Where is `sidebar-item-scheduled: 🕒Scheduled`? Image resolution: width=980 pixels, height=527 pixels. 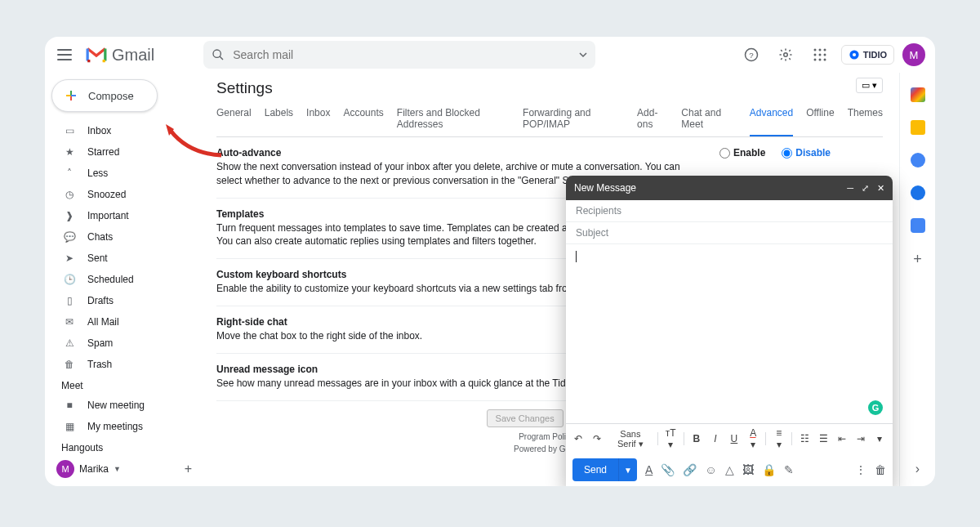
sidebar-item-scheduled: 🕒Scheduled is located at coordinates (122, 279).